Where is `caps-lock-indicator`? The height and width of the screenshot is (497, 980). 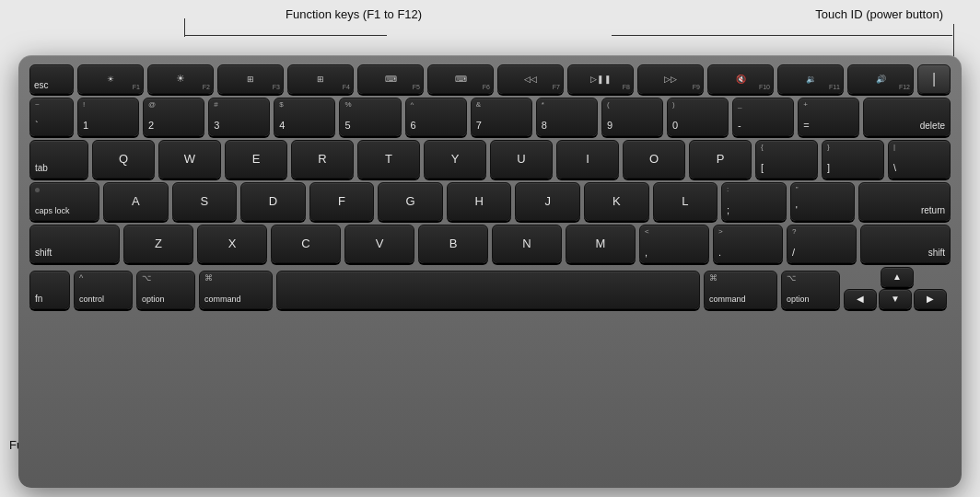
caps-lock-indicator is located at coordinates (37, 190).